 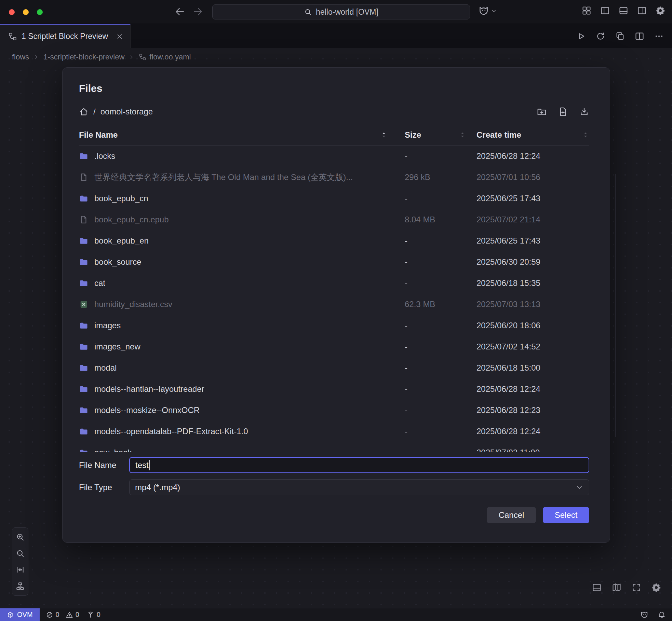 What do you see at coordinates (334, 389) in the screenshot?
I see `file-row: models--hantian--layoutreader - 2025/06/…` at bounding box center [334, 389].